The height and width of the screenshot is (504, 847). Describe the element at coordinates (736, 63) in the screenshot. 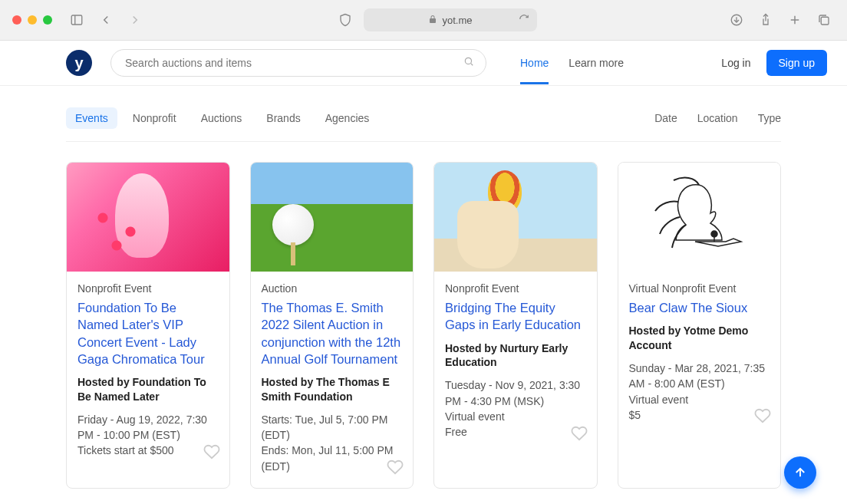

I see `login-link: Log in` at that location.